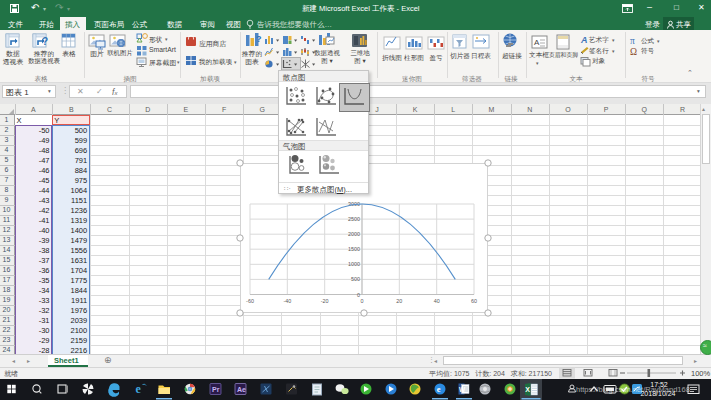 Image resolution: width=711 pixels, height=400 pixels. Describe the element at coordinates (632, 41) in the screenshot. I see `svg-text: π` at that location.